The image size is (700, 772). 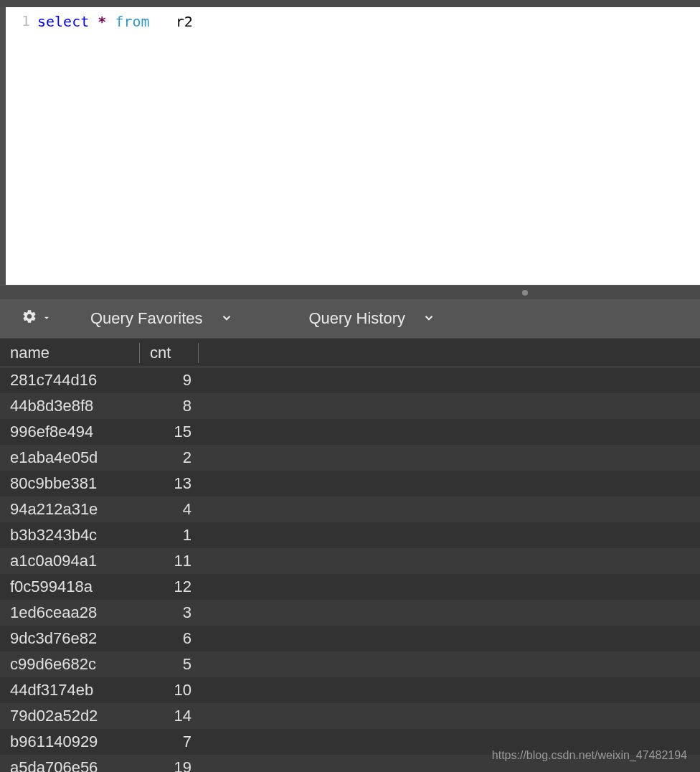 I want to click on cell-cnt: 15, so click(x=169, y=432).